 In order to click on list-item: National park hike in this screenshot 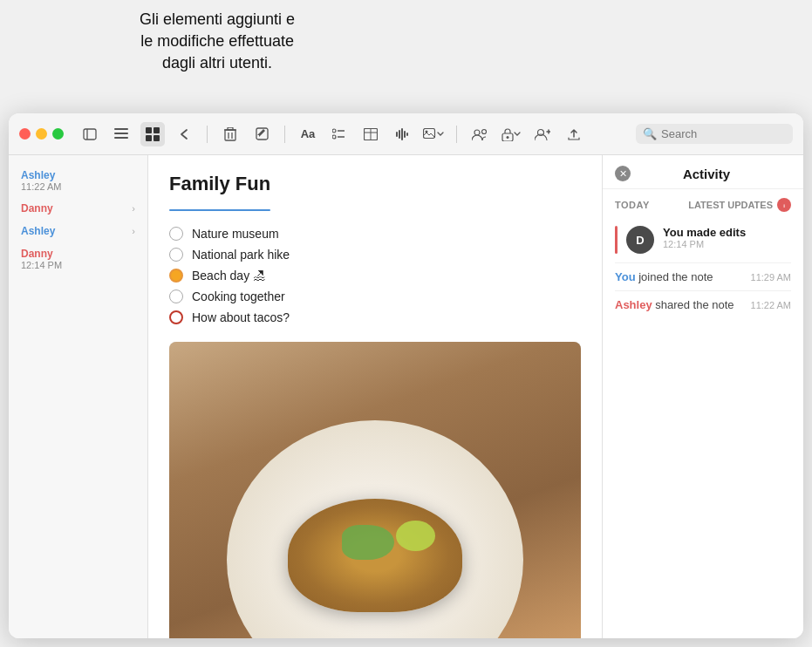, I will do `click(375, 255)`.